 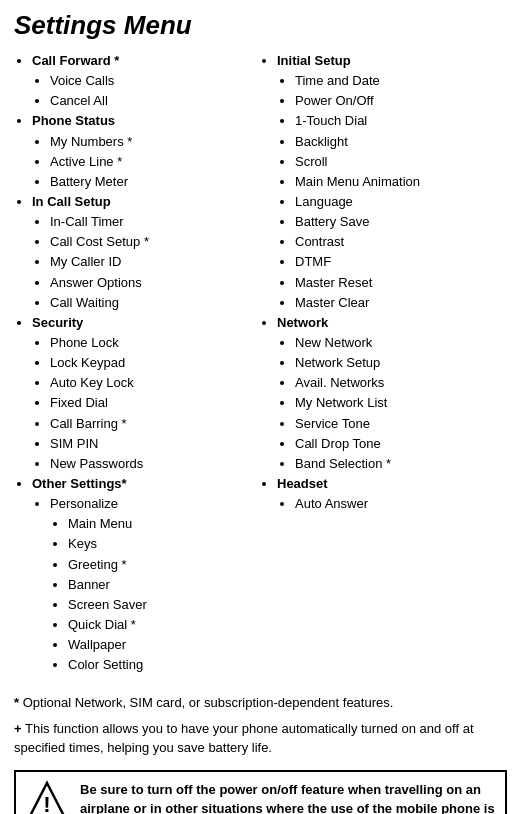 What do you see at coordinates (154, 383) in the screenshot?
I see `list-item: Auto Key Lock` at bounding box center [154, 383].